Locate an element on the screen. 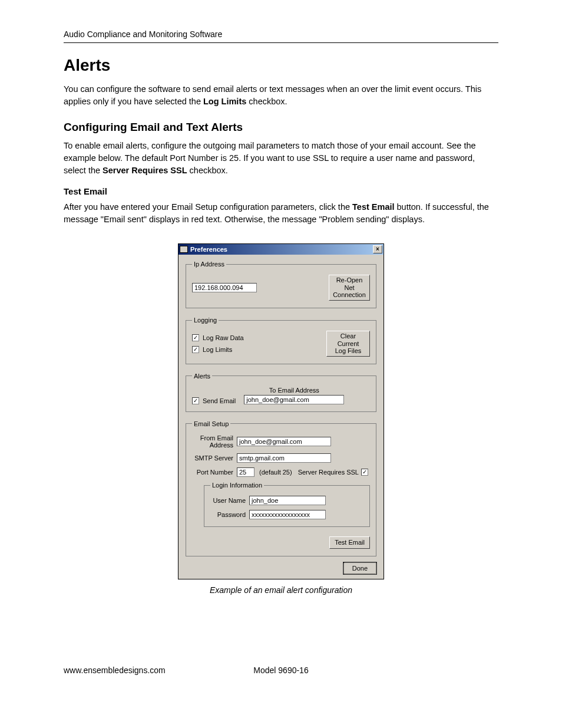 The height and width of the screenshot is (728, 562). reopen-net-button: Re-Open Net Connection is located at coordinates (349, 288).